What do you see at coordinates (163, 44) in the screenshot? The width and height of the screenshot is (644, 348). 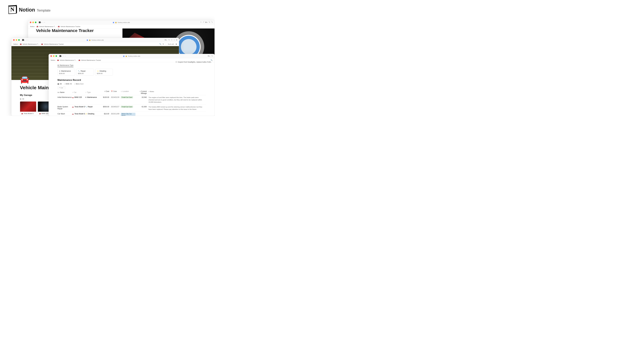 I see `copy-icon: ⧉` at bounding box center [163, 44].